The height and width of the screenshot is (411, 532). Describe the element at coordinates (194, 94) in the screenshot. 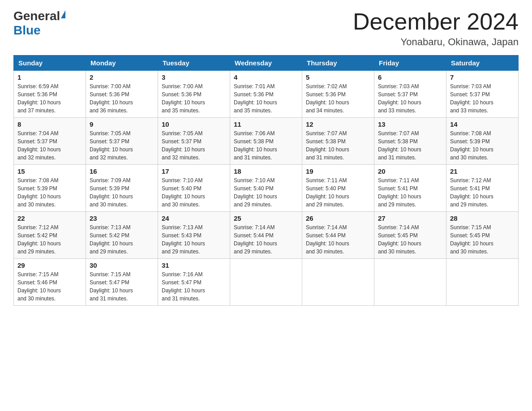

I see `calendar-cell: 3Sunrise: 7:00 AMSunset: 5:36 PMDaylight…` at that location.